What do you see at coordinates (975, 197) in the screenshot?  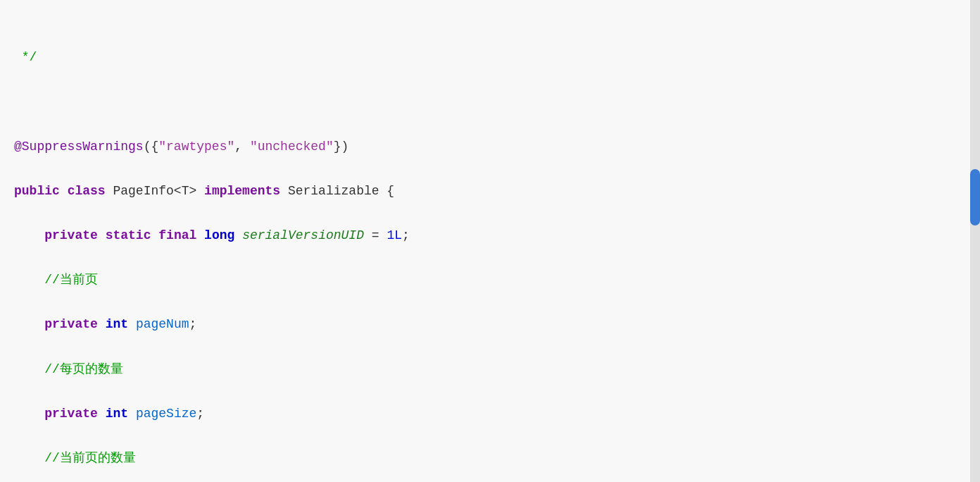 I see `scrollbar-thumb` at bounding box center [975, 197].